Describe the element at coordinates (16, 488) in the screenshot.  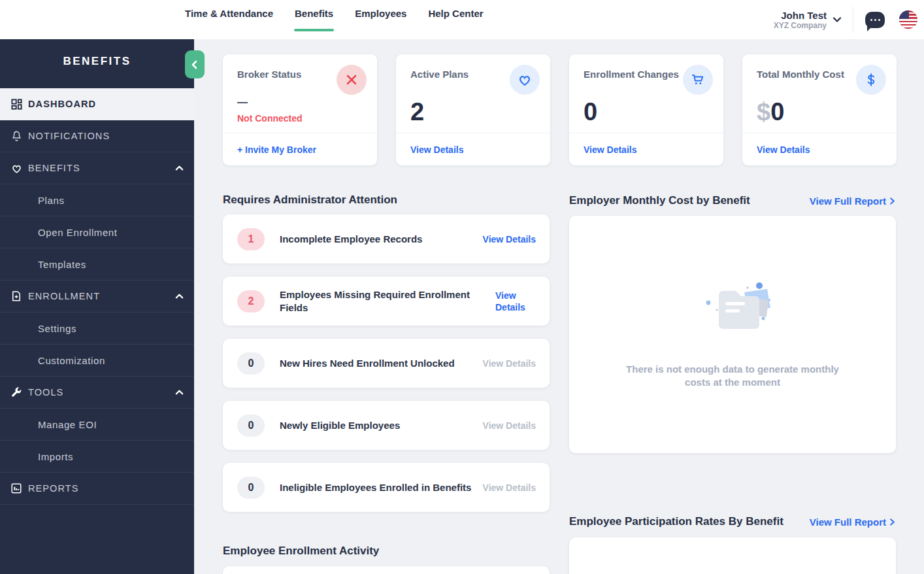
I see `bar-chart-icon` at that location.